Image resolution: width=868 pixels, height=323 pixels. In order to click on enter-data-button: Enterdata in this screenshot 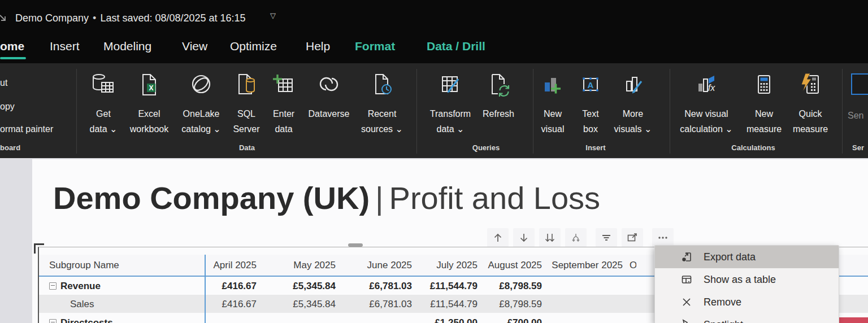, I will do `click(284, 103)`.